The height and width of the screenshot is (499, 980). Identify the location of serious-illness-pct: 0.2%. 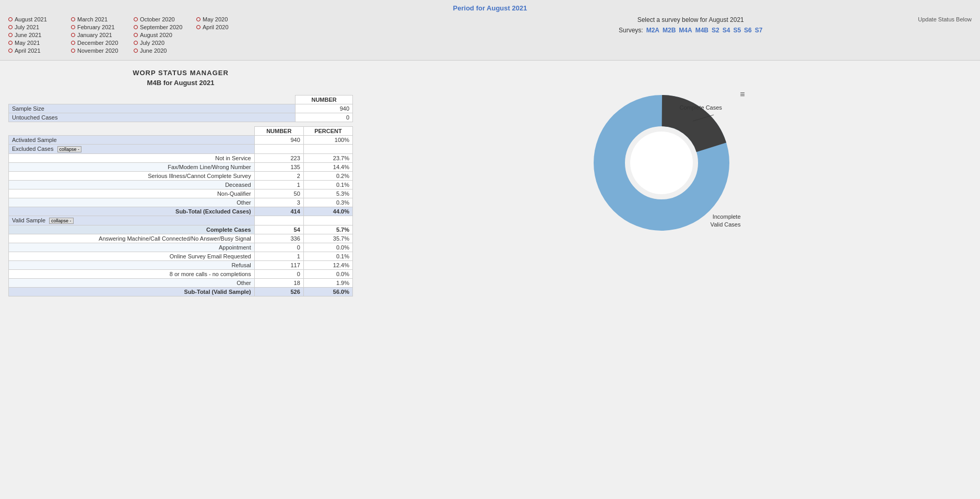
(328, 176).